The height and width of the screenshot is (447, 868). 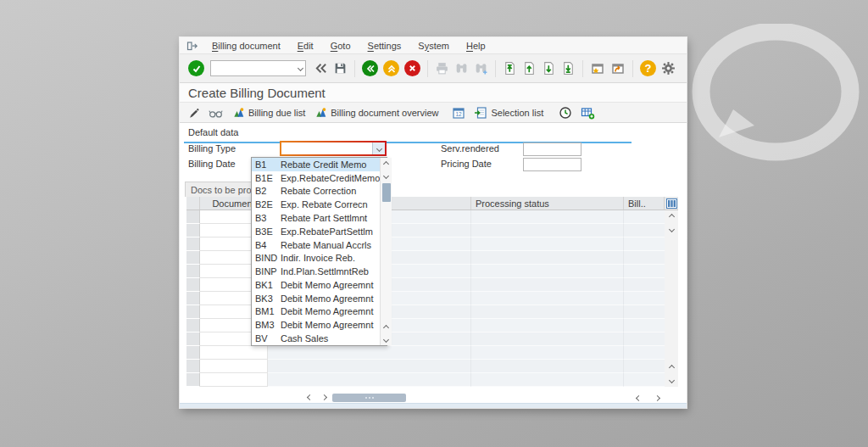 What do you see at coordinates (565, 113) in the screenshot?
I see `schedule-clock-button` at bounding box center [565, 113].